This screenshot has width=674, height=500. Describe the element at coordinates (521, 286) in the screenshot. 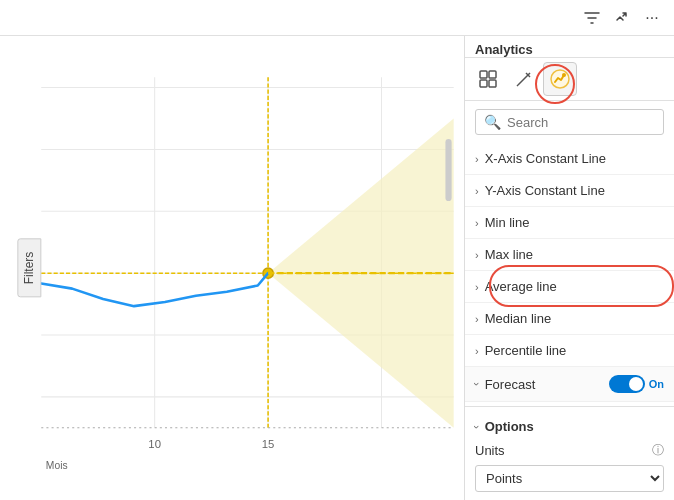

I see `item-label: Average line` at that location.